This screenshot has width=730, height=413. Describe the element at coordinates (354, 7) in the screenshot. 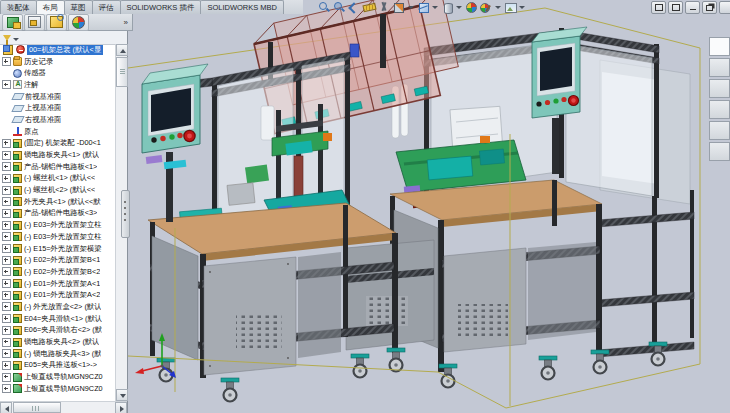

I see `previous-view-icon` at that location.